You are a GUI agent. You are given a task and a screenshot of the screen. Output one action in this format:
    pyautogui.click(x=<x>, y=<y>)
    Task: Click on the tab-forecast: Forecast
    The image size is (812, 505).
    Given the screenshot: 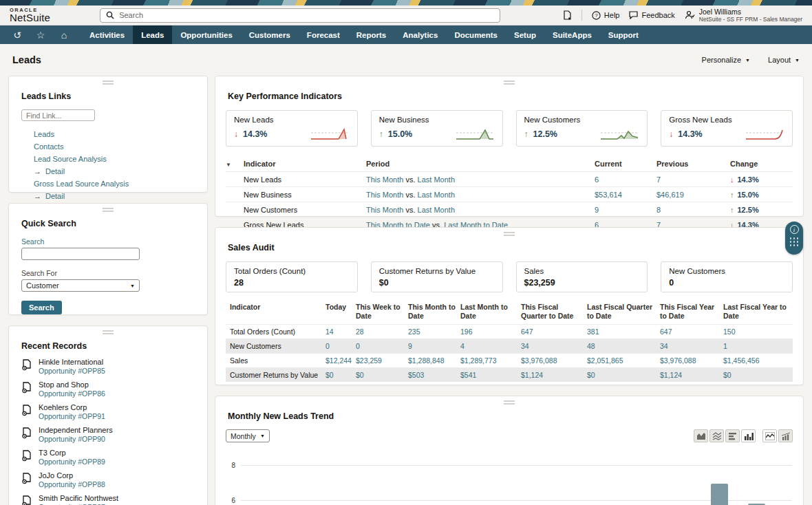 What is the action you would take?
    pyautogui.click(x=323, y=34)
    